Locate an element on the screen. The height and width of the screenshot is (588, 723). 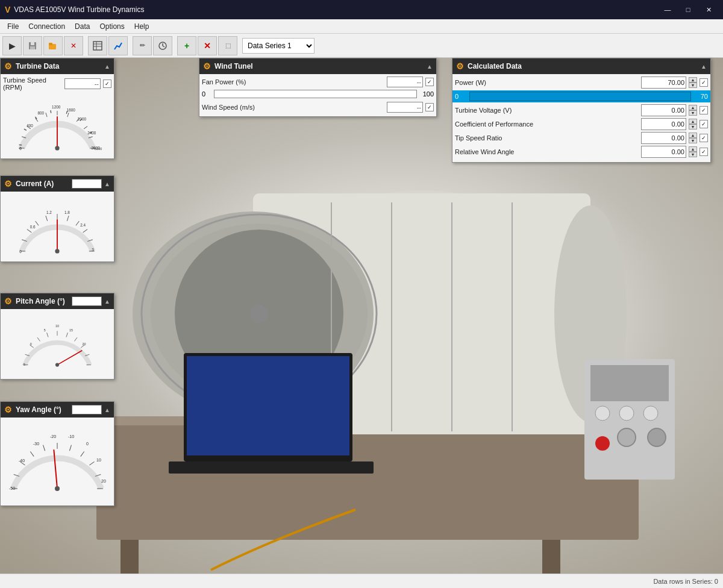
save-button is located at coordinates (33, 46).